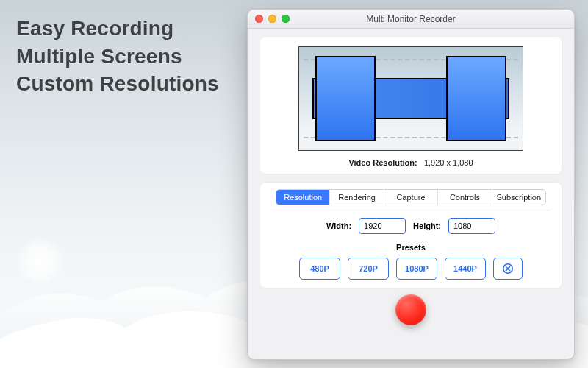 This screenshot has width=588, height=368. Describe the element at coordinates (118, 29) in the screenshot. I see `headline-line-1: Easy Recording` at that location.